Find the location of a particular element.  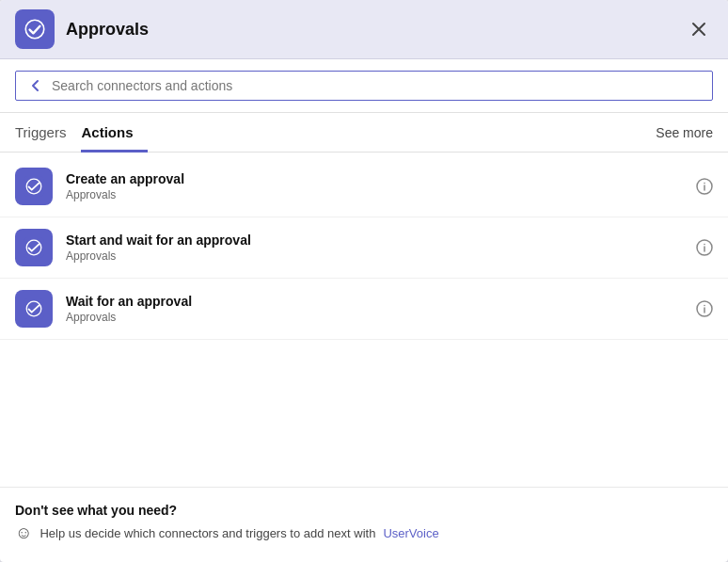

action-text-create-approval: Create an approval Approvals is located at coordinates (374, 186).